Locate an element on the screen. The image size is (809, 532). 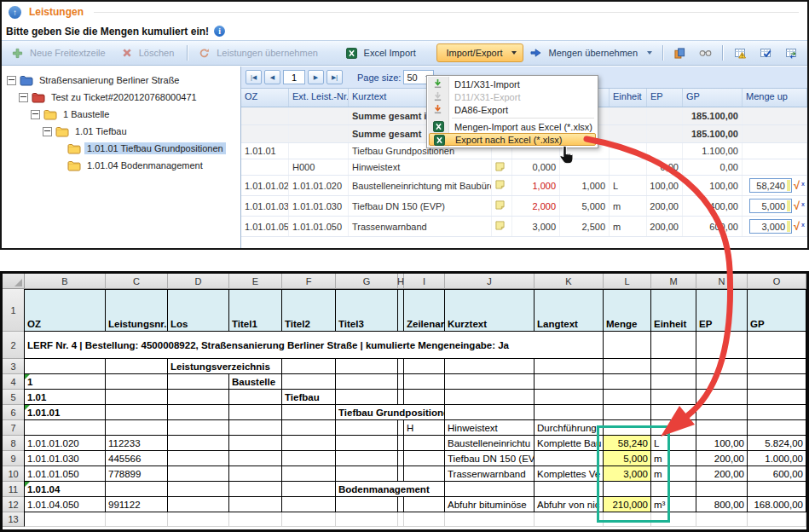
excel-cell-J8: Baustelleneinrichtu is located at coordinates (489, 443).